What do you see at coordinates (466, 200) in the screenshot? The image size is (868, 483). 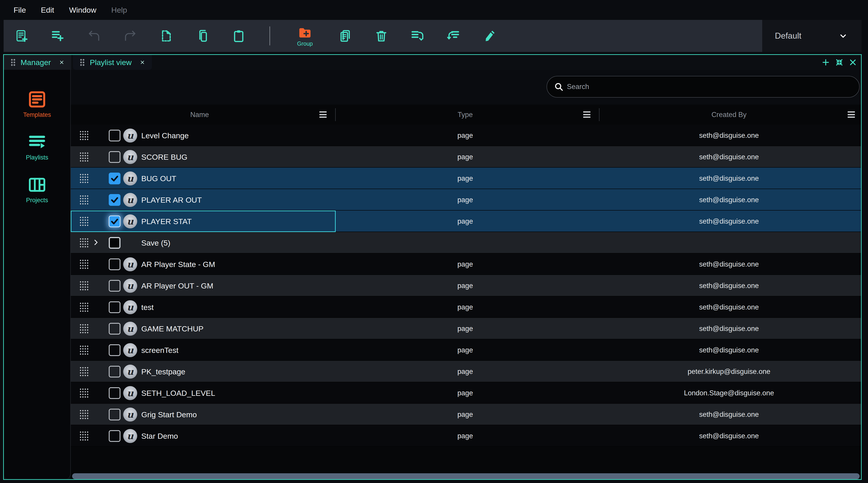 I see `table-row: u PLAYER AR OUT page seth@disguise.one` at bounding box center [466, 200].